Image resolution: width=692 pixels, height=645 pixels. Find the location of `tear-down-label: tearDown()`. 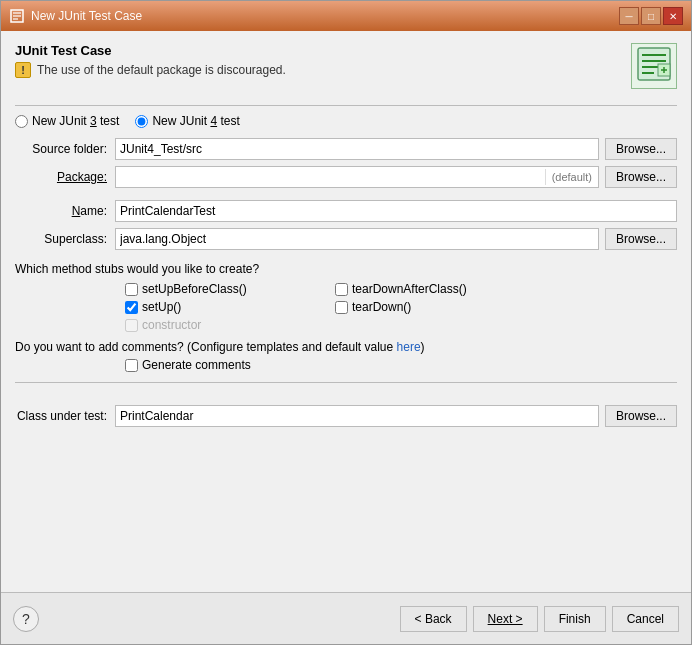

tear-down-label: tearDown() is located at coordinates (382, 307).